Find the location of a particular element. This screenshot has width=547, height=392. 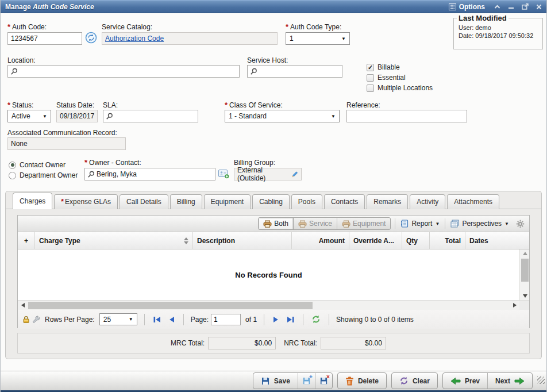

perspectives-button: Perspectives is located at coordinates (480, 224).